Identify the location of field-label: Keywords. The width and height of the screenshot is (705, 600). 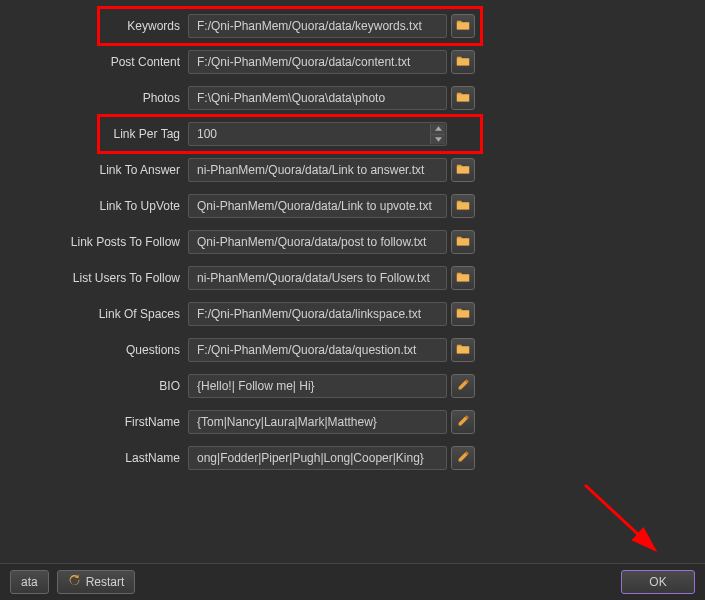
(94, 26).